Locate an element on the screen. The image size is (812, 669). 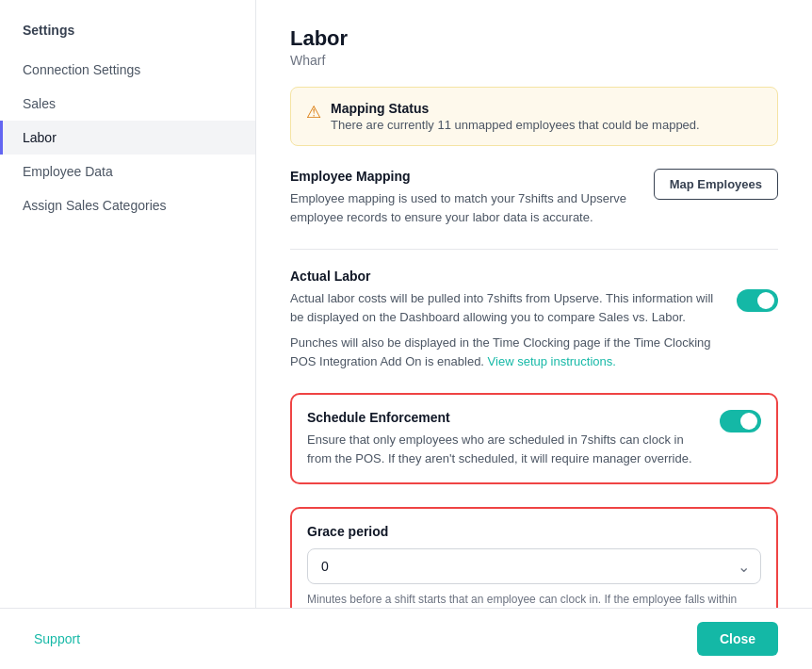
employee-mapping-section: Employee Mapping Employee mapping is use… is located at coordinates (534, 198).